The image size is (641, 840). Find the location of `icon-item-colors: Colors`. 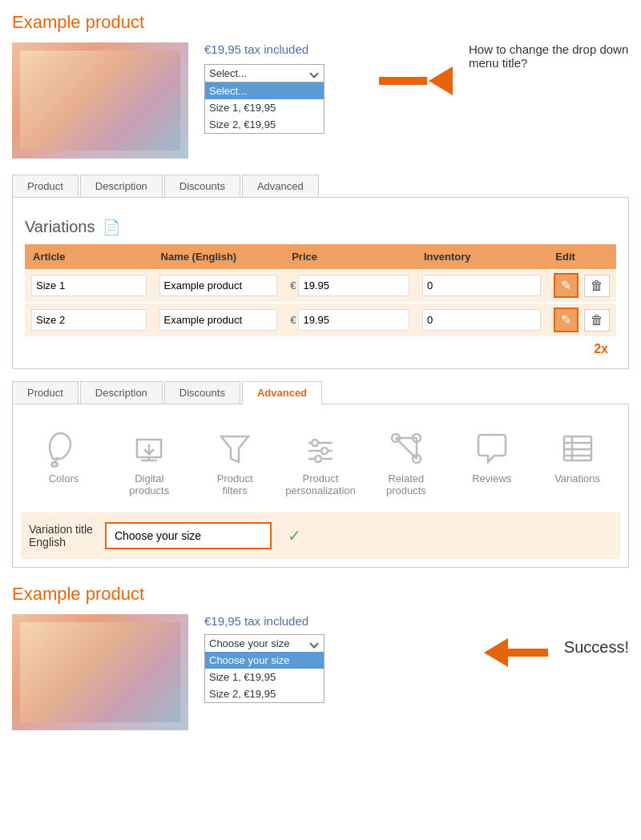

icon-item-colors: Colors is located at coordinates (64, 456).